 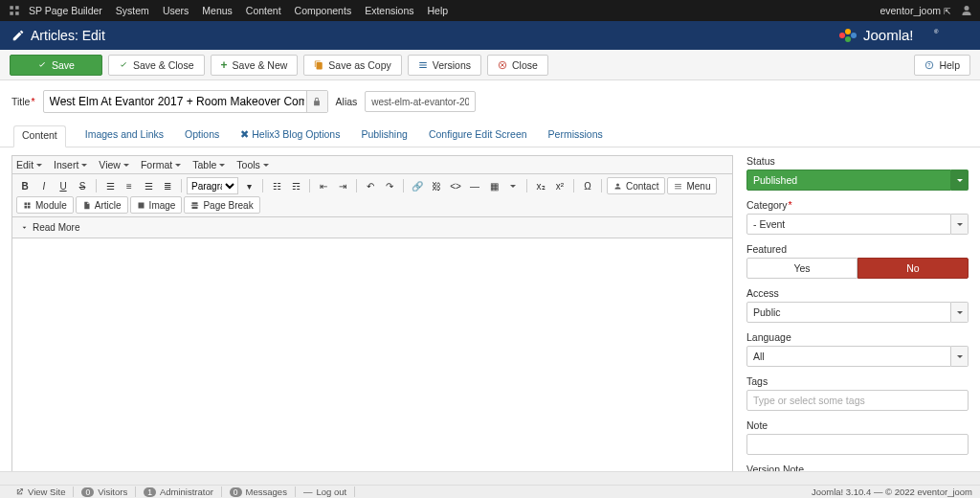 What do you see at coordinates (588, 186) in the screenshot?
I see `specialchar-button: Ω` at bounding box center [588, 186].